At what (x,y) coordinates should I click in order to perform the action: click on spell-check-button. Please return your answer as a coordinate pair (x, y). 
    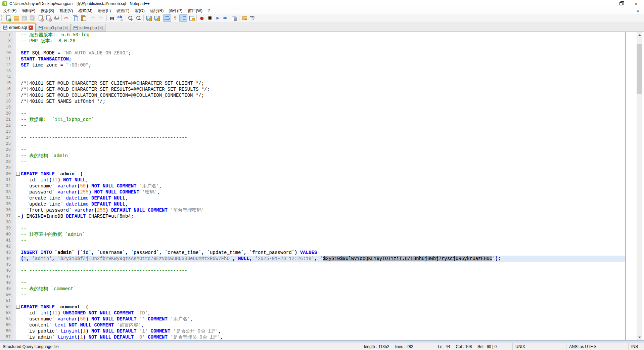
    Looking at the image, I should click on (252, 18).